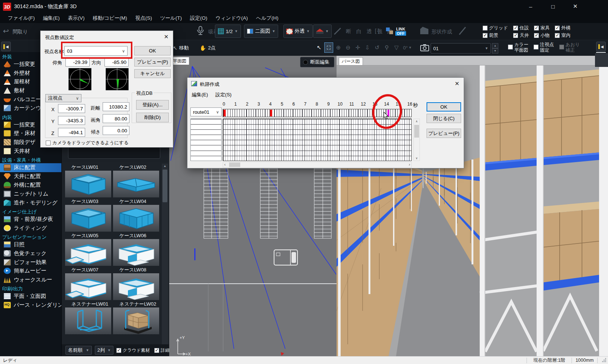 The width and height of the screenshot is (608, 364). What do you see at coordinates (387, 48) in the screenshot?
I see `walk-view-icon: ⚲` at bounding box center [387, 48].